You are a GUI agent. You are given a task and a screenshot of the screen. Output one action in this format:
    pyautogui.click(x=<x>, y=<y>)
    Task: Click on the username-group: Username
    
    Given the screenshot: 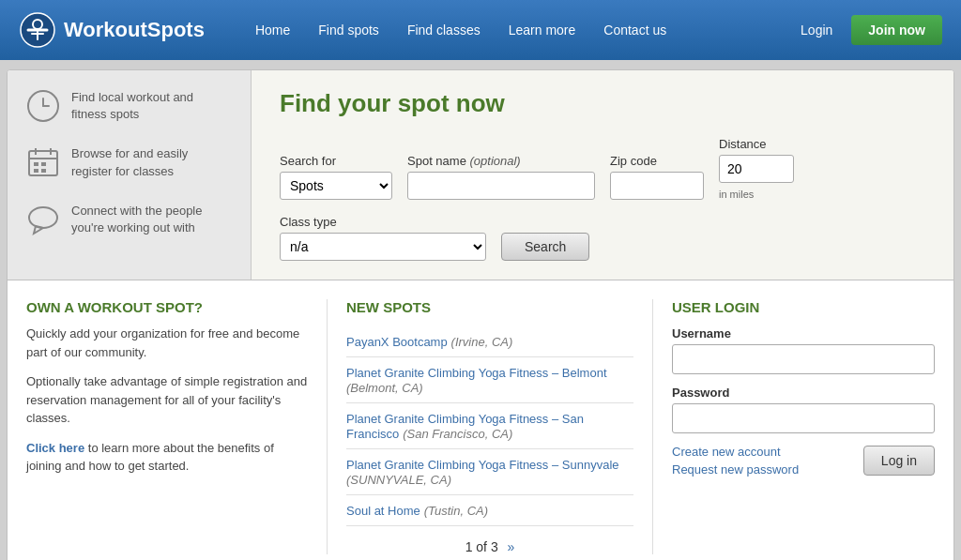 What is the action you would take?
    pyautogui.click(x=803, y=351)
    